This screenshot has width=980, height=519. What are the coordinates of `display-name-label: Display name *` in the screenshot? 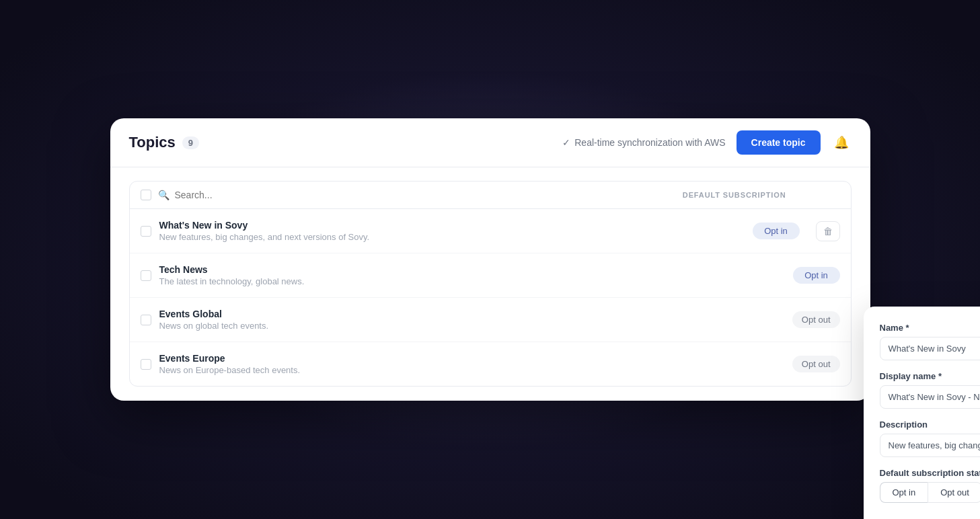 It's located at (930, 376).